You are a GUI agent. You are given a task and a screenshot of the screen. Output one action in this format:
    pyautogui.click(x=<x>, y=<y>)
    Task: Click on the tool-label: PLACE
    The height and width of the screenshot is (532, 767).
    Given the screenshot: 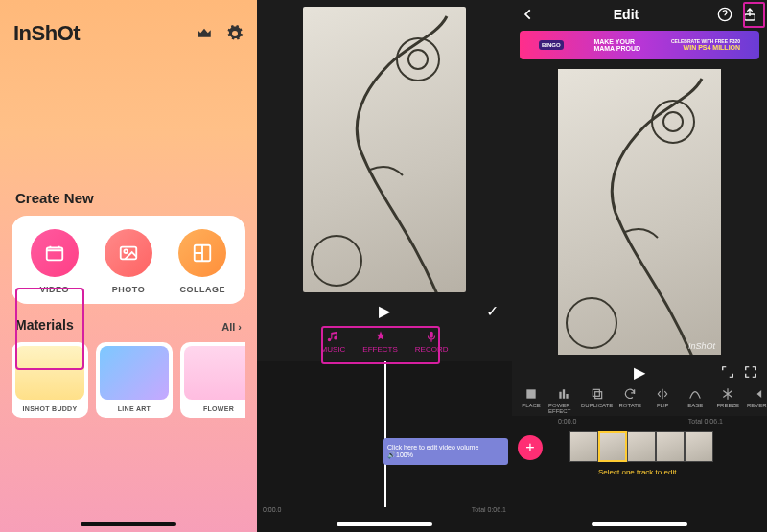 What is the action you would take?
    pyautogui.click(x=531, y=405)
    